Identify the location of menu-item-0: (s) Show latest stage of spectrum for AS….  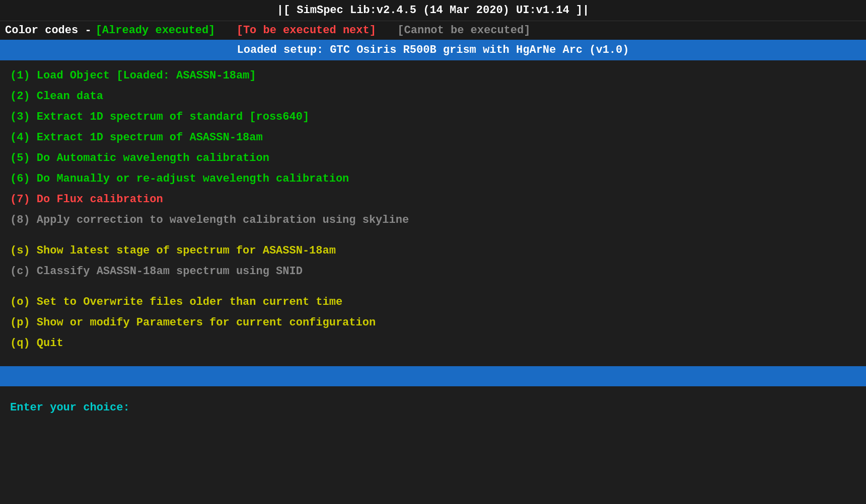
(433, 250).